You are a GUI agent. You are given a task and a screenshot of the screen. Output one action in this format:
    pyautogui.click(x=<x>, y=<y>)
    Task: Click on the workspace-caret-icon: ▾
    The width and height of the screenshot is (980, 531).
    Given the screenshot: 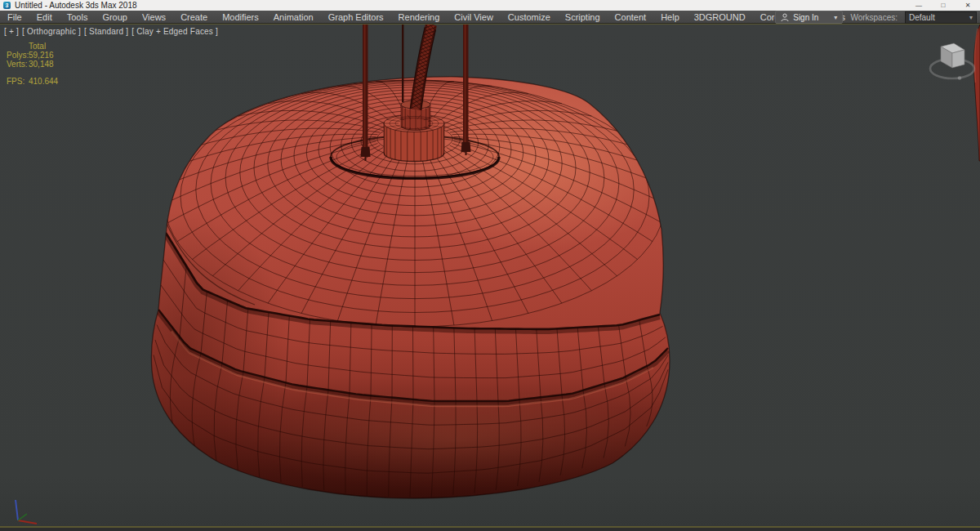 What is the action you would take?
    pyautogui.click(x=971, y=18)
    